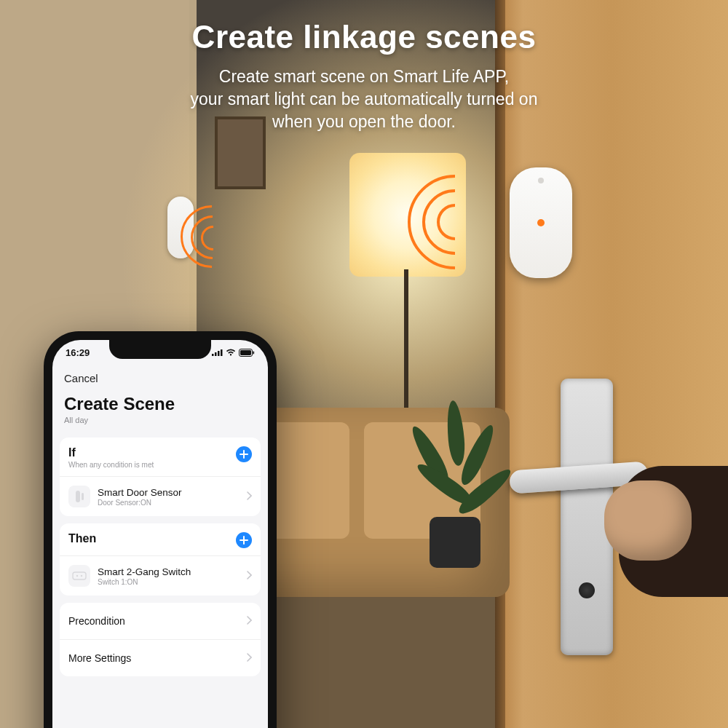 The width and height of the screenshot is (728, 728). What do you see at coordinates (140, 502) in the screenshot?
I see `condition-subtitle: Door Sensor:ON` at bounding box center [140, 502].